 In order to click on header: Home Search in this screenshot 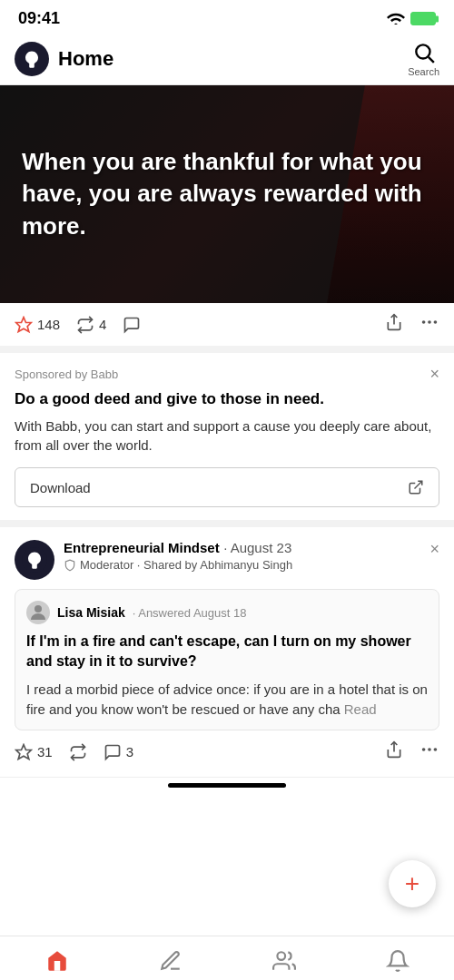, I will do `click(227, 60)`.